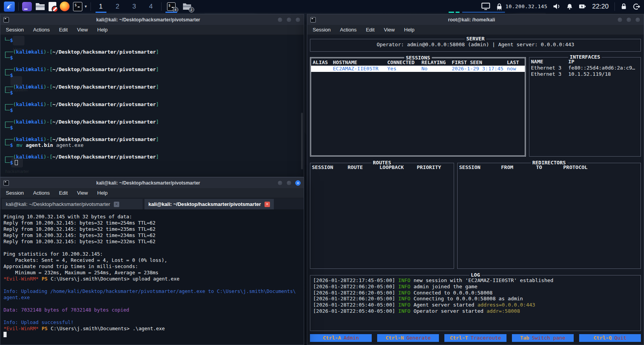 The height and width of the screenshot is (345, 644). I want to click on vpn-lock-icon, so click(500, 7).